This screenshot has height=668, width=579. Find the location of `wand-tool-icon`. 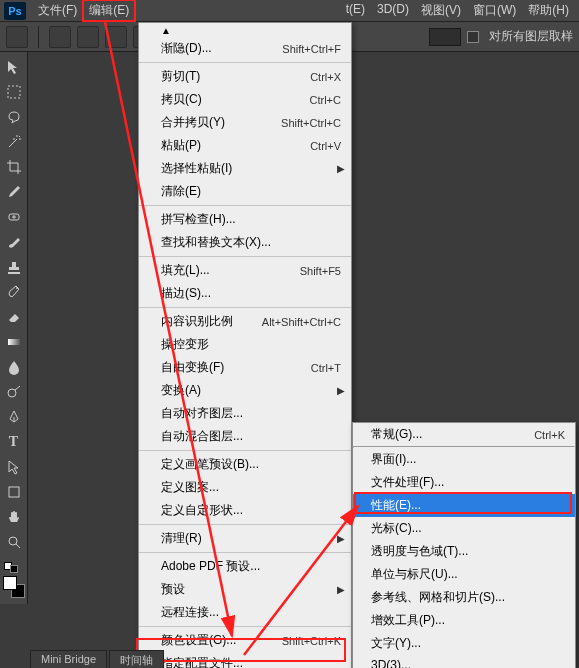

wand-tool-icon is located at coordinates (14, 142).